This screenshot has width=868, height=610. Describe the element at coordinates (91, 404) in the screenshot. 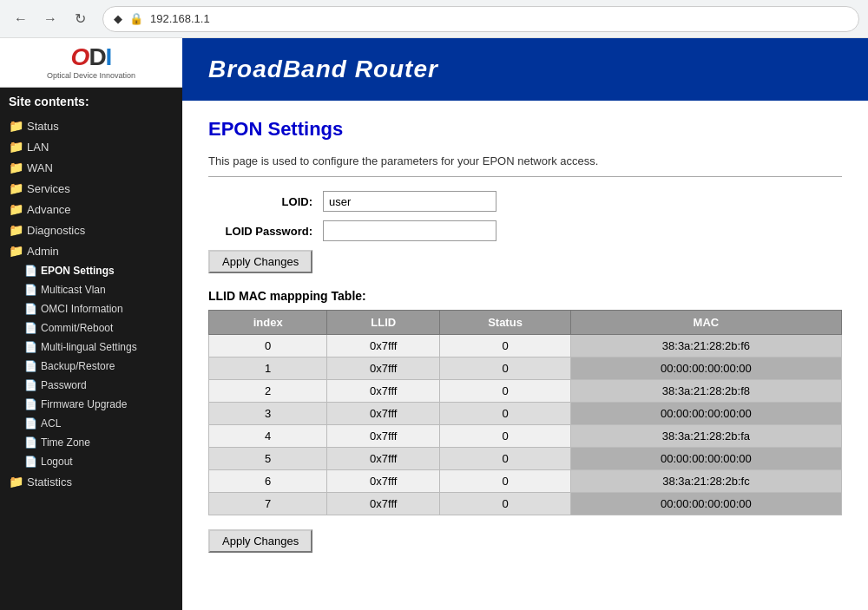

I see `sidebar-item-firmware: 📄 Firmware Upgrade` at that location.